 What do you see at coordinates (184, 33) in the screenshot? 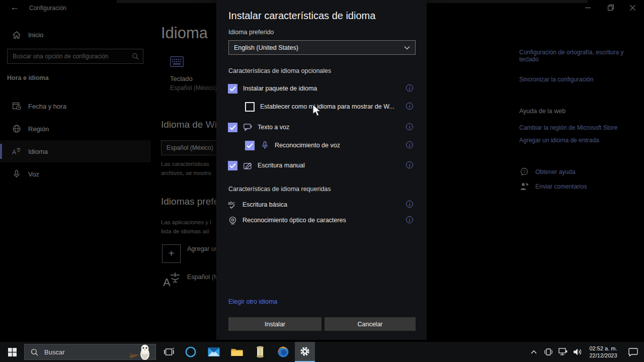
I see `page-title: Idioma` at bounding box center [184, 33].